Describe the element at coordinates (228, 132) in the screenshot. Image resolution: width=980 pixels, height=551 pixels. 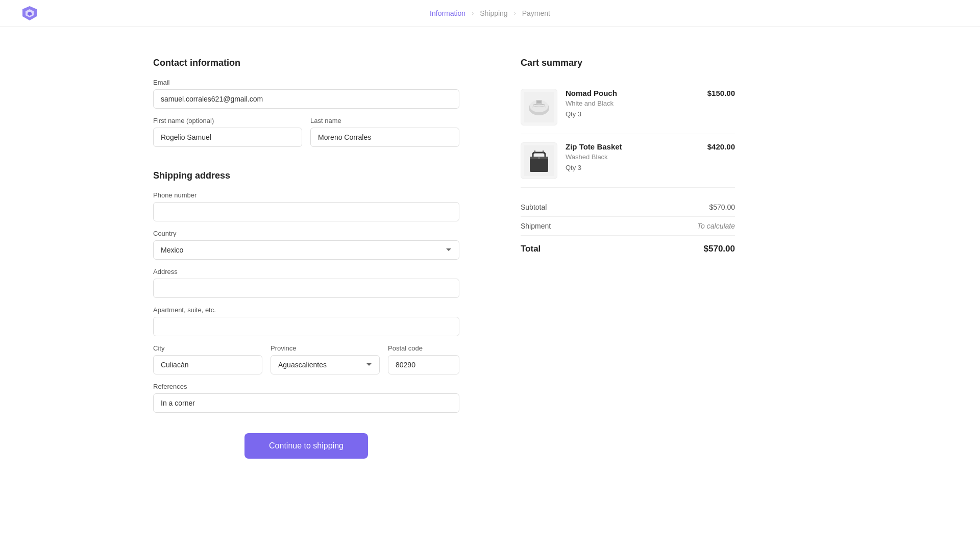
I see `first-name-group: First name (optional)` at that location.